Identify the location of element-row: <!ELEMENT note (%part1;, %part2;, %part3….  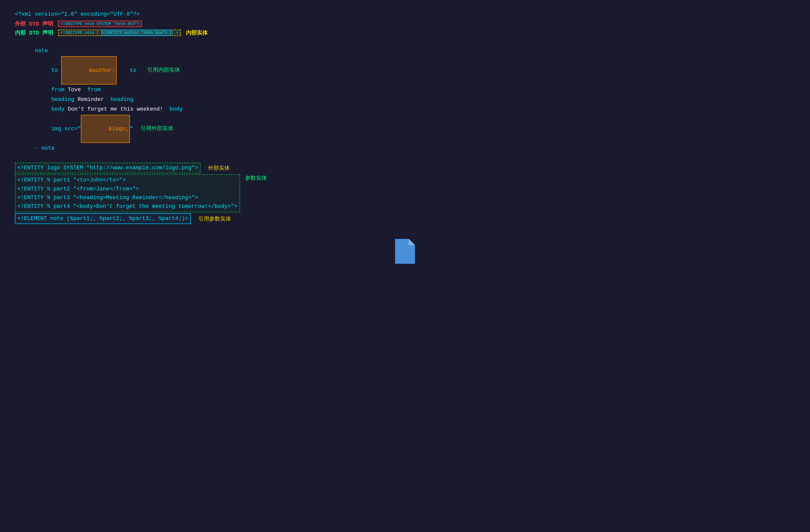
(405, 218).